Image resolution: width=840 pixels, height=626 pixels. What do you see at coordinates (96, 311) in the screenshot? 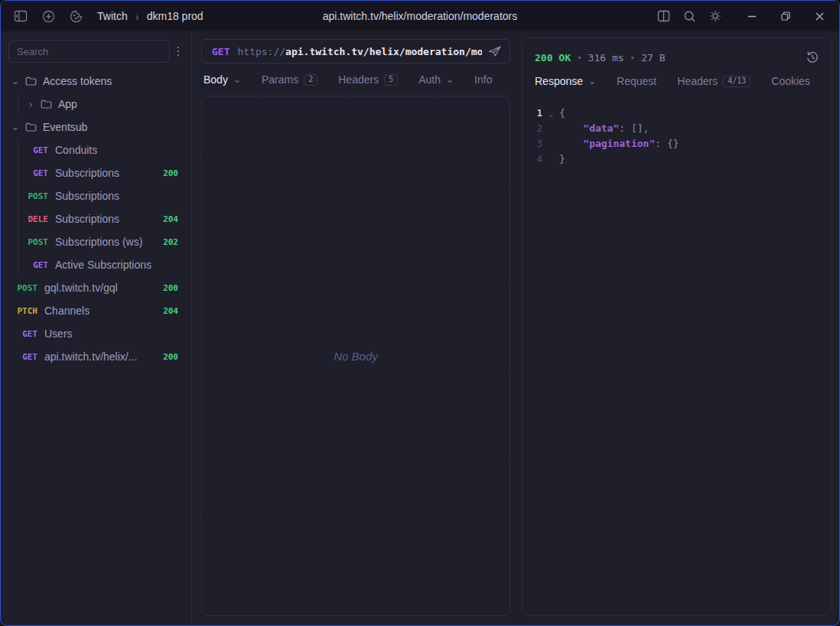
I see `tree-request-row: PTCH Channels 204` at bounding box center [96, 311].